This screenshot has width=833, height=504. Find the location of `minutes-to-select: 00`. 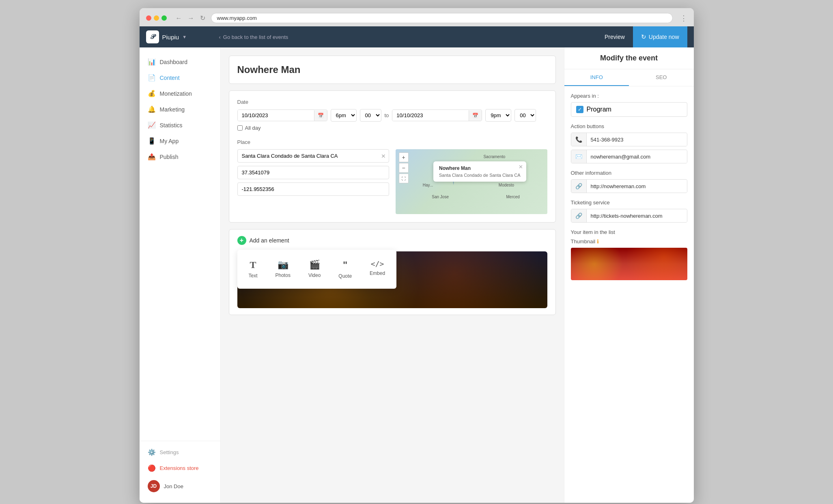

minutes-to-select: 00 is located at coordinates (525, 115).